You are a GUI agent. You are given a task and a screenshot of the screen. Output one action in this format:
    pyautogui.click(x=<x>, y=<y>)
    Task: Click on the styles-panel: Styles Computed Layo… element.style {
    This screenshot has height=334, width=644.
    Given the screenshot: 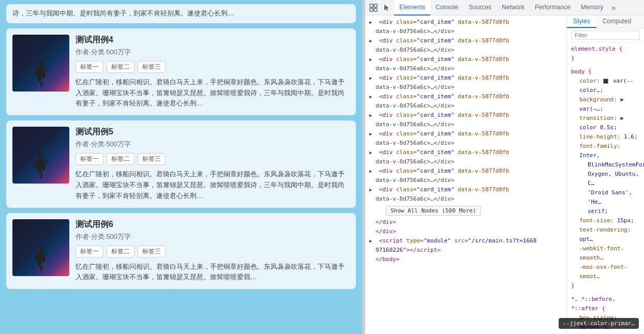 What is the action you would take?
    pyautogui.click(x=605, y=175)
    